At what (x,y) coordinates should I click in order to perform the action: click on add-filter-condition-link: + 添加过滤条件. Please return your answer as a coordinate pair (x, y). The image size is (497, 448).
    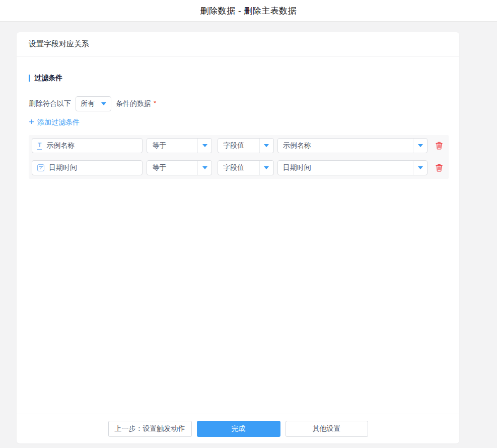
    Looking at the image, I should click on (54, 122).